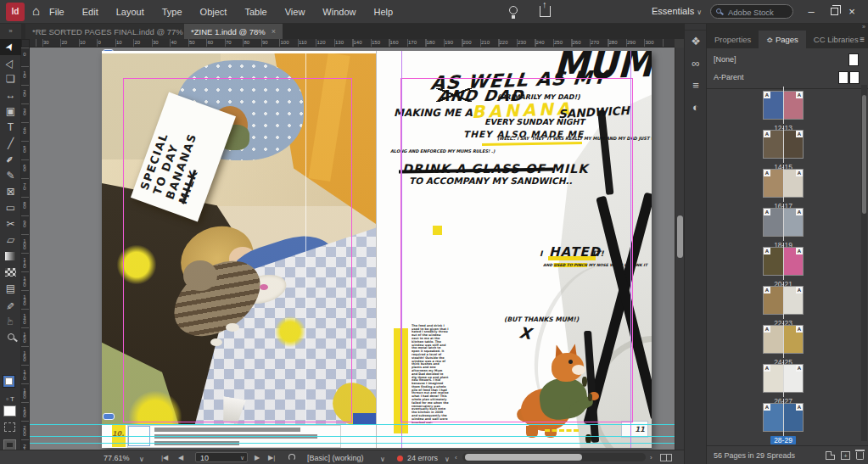 The width and height of the screenshot is (868, 464). What do you see at coordinates (666, 458) in the screenshot?
I see `spread-view-icon` at bounding box center [666, 458].